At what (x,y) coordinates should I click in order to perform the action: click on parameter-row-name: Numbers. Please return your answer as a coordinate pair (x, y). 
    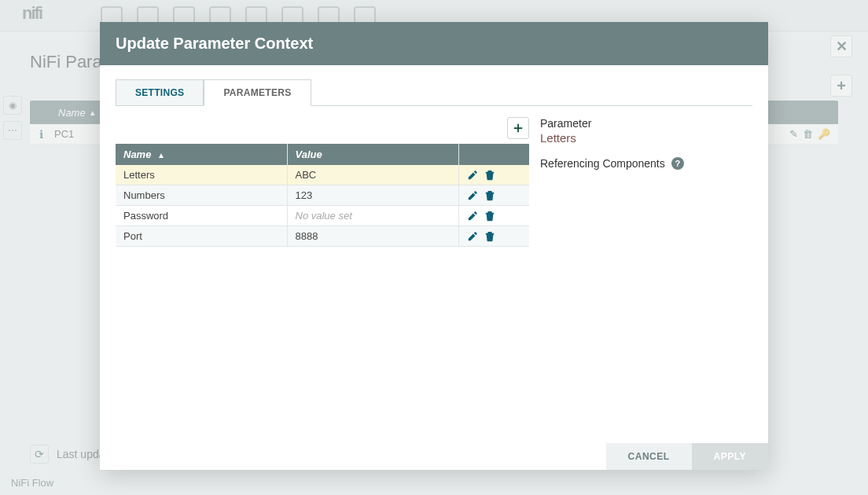
    Looking at the image, I should click on (201, 196).